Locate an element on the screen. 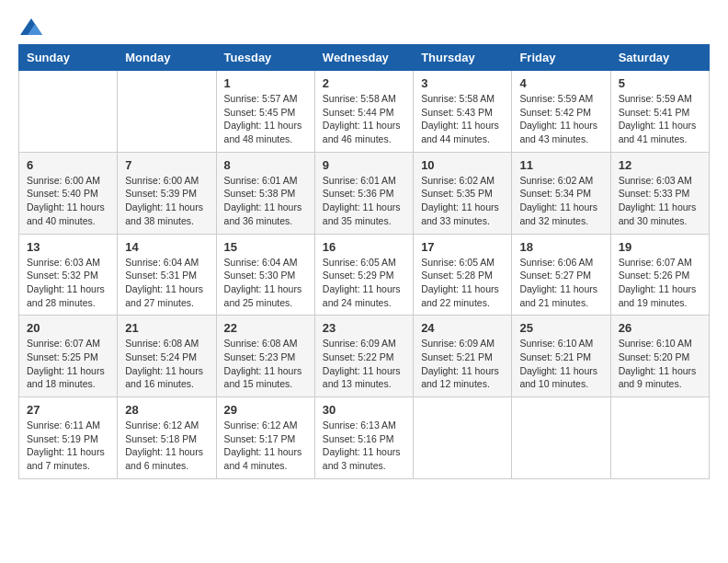 This screenshot has width=728, height=563. day-number: 10 is located at coordinates (462, 166).